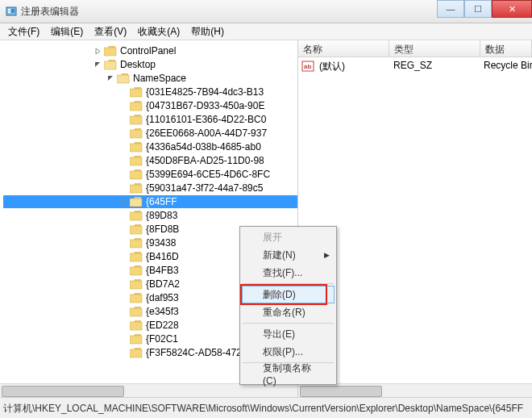 Image resolution: width=532 pixels, height=418 pixels. I want to click on cell-data: Recycle Bir, so click(505, 66).